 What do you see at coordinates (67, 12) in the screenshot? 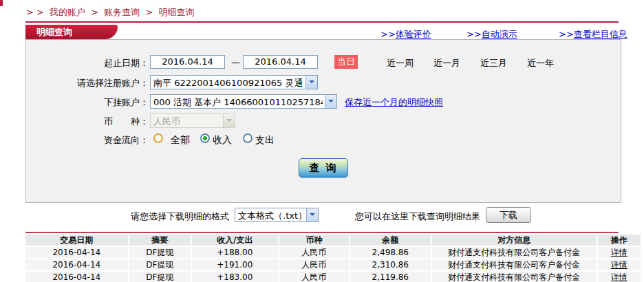
I see `breadcrumb-item-my-account: 我的账户` at bounding box center [67, 12].